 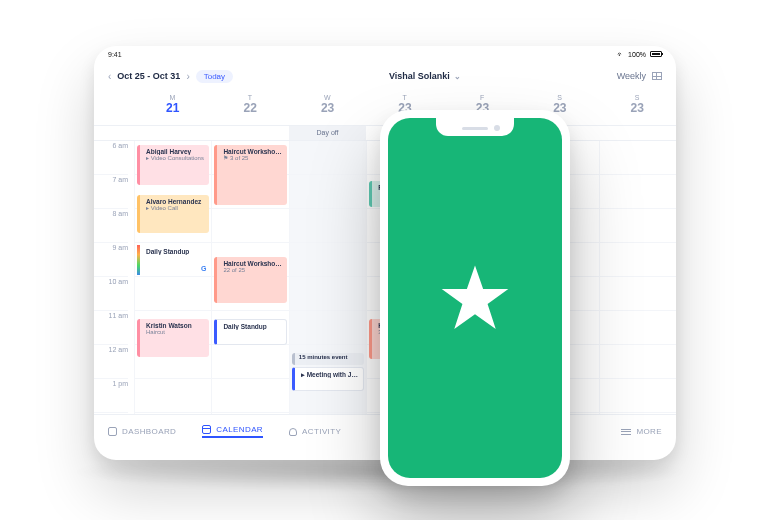 What do you see at coordinates (110, 76) in the screenshot?
I see `prev-week-button: ‹` at bounding box center [110, 76].